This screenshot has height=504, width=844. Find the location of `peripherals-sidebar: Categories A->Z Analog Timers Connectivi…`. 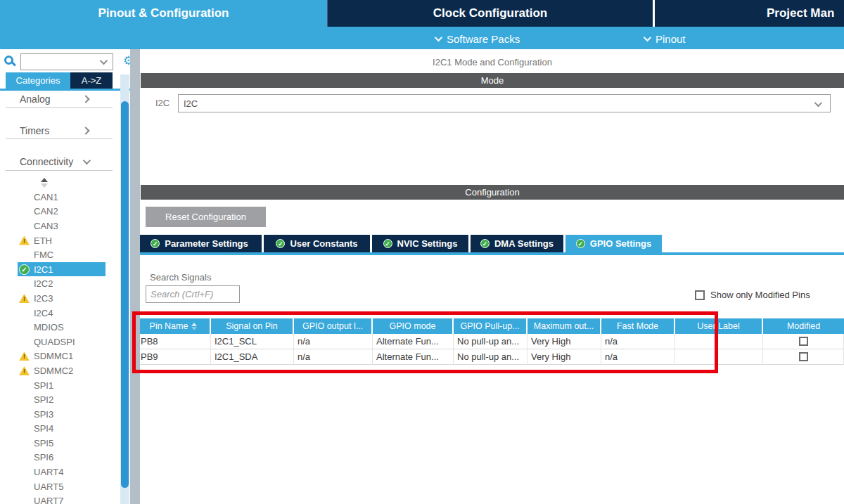

peripherals-sidebar: Categories A->Z Analog Timers Connectivi… is located at coordinates (65, 277).